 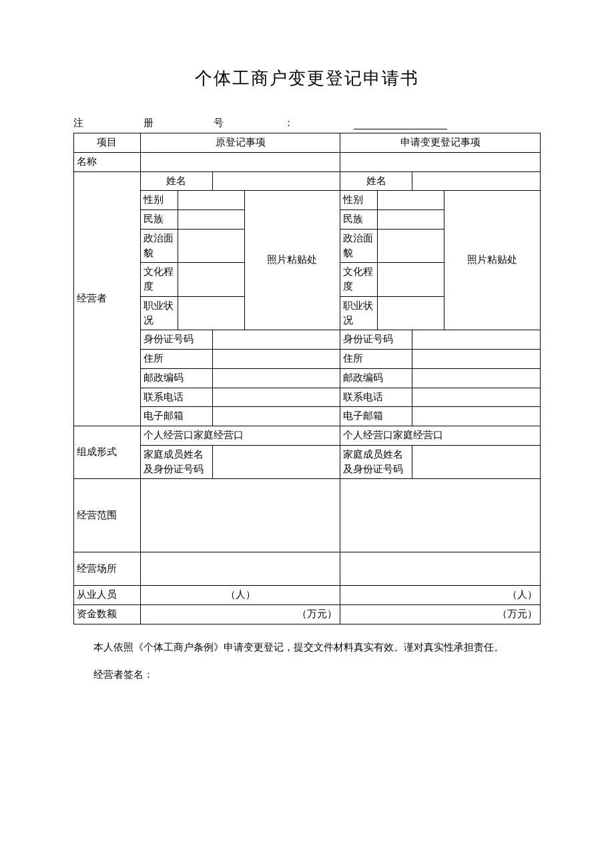 What do you see at coordinates (307, 200) in the screenshot?
I see `row-xingbie: 性别 照片粘贴处 性别 照片粘贴处` at bounding box center [307, 200].